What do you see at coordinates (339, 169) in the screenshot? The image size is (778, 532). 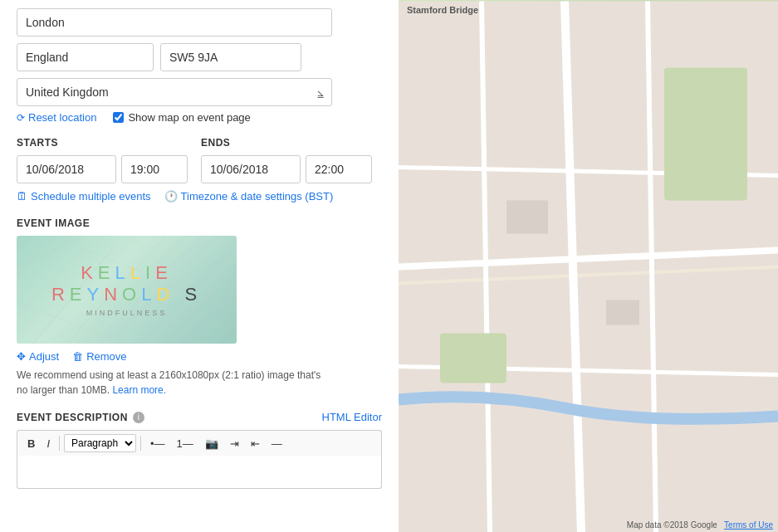 I see `end-time-input` at bounding box center [339, 169].